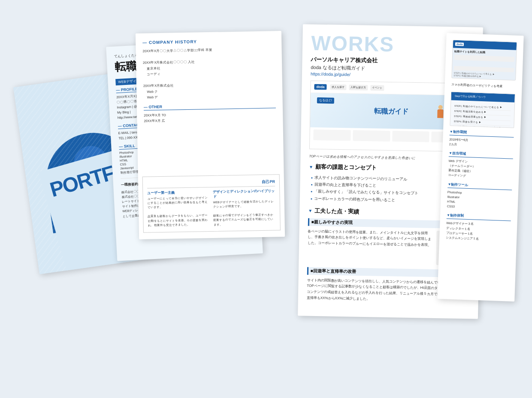  What do you see at coordinates (478, 232) in the screenshot?
I see `sp-team-text: Webデザイナー３名ディレクター１名プロデューサー１名システムエンジニア１名` at bounding box center [478, 232].